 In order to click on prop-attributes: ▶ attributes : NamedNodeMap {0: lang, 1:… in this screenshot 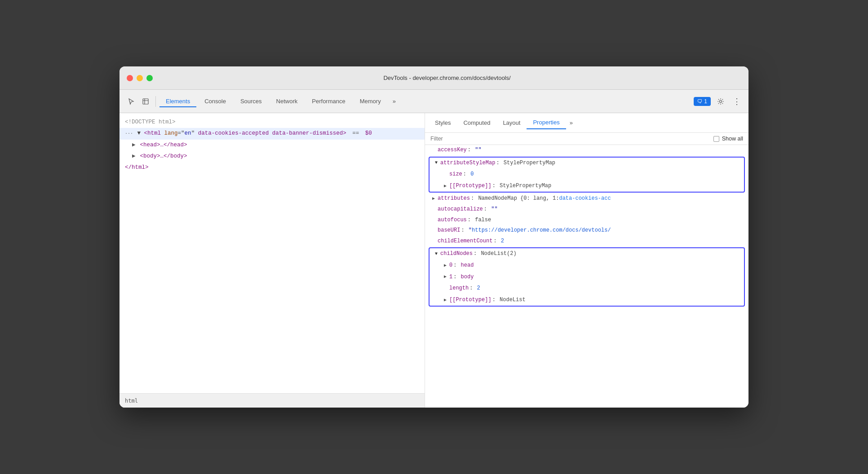, I will do `click(587, 199)`.